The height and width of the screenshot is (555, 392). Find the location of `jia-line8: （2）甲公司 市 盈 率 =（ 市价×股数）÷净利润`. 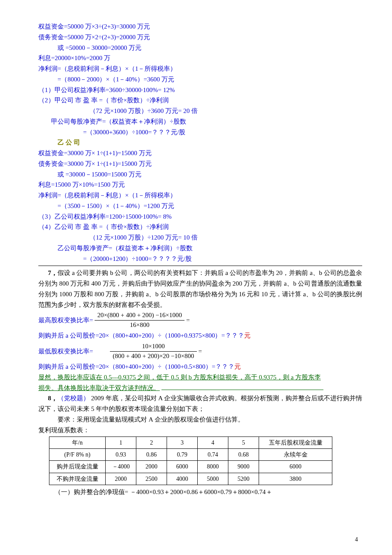

jia-line8: （2）甲公司 市 盈 率 =（ 市价×股数）÷净利润 is located at coordinates (200, 101).